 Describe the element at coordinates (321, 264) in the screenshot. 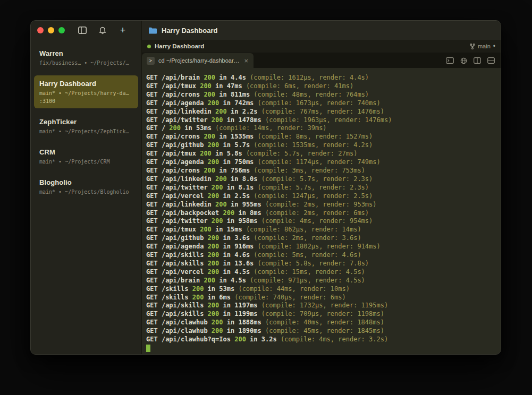

I see `log-line: GET /api/skills 200 in 13.6s (compile: 5…` at that location.